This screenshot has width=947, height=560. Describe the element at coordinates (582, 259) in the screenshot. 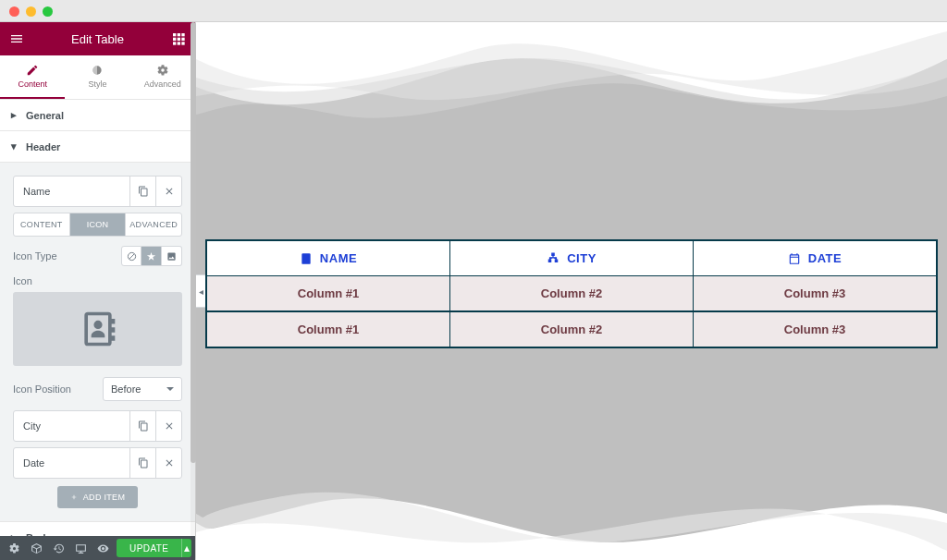

I see `header-label: CITY` at that location.